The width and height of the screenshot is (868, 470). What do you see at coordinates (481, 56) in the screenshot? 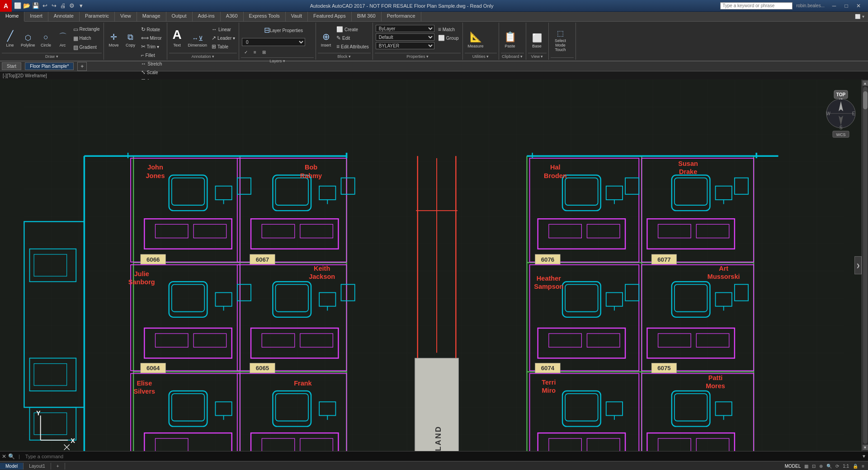
I see `utilities-group-label: Utilities ▾` at bounding box center [481, 56].